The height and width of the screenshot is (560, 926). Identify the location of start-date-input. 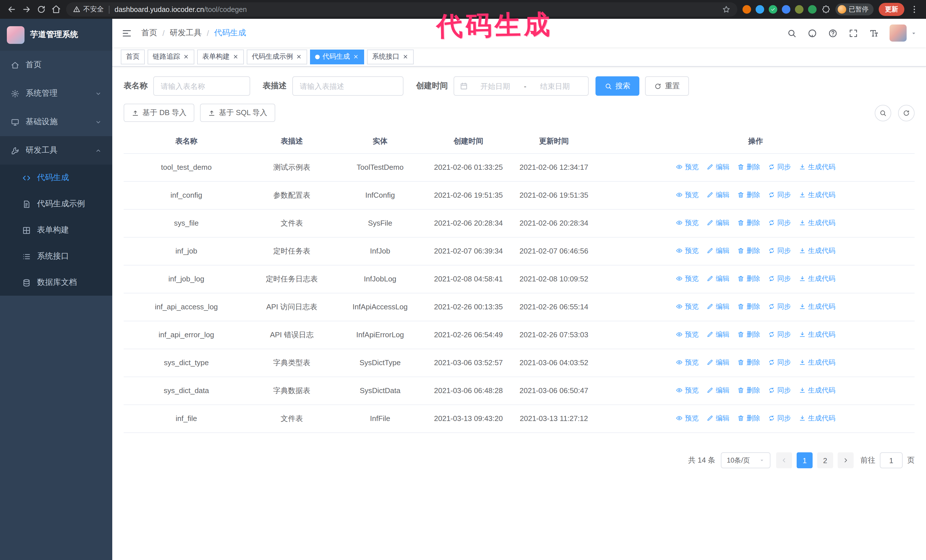
(495, 86).